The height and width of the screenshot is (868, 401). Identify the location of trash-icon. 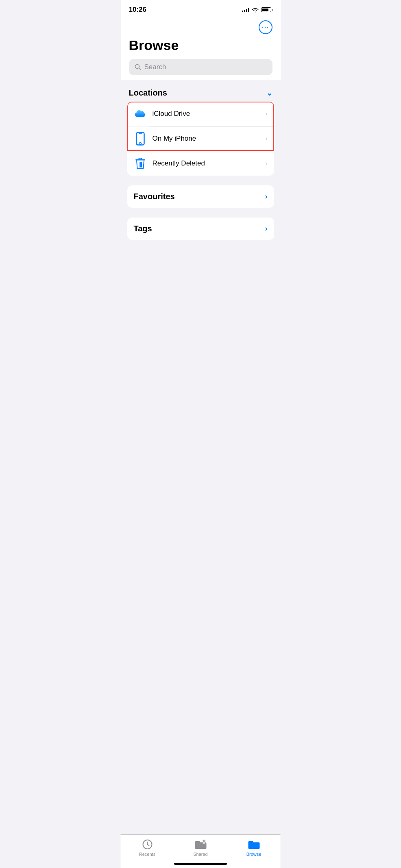
(140, 163).